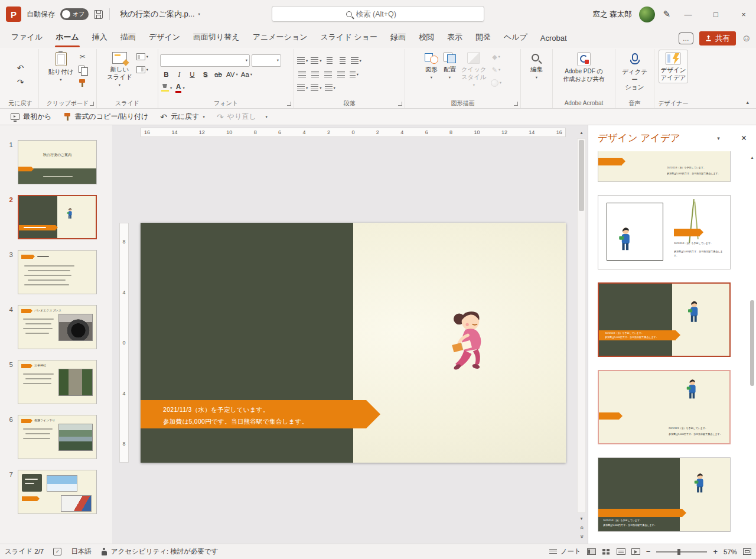 The image size is (756, 559). Describe the element at coordinates (581, 176) in the screenshot. I see `scrollbar-thumb` at that location.